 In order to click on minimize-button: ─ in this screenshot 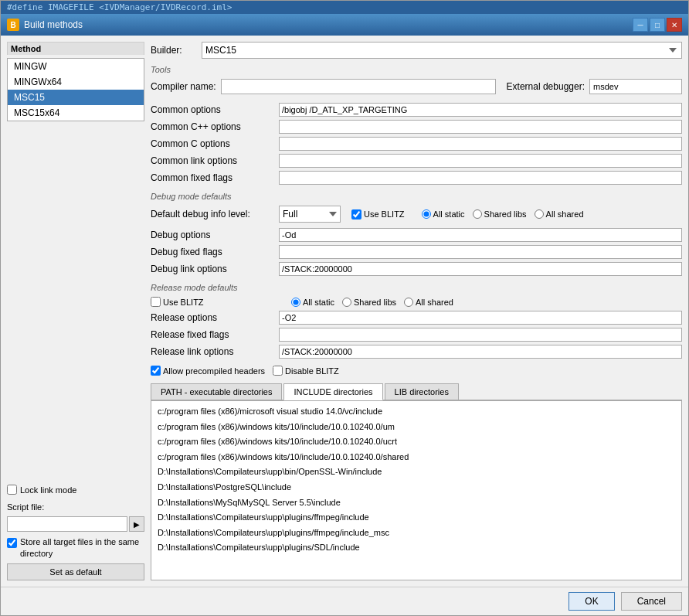, I will do `click(640, 25)`.